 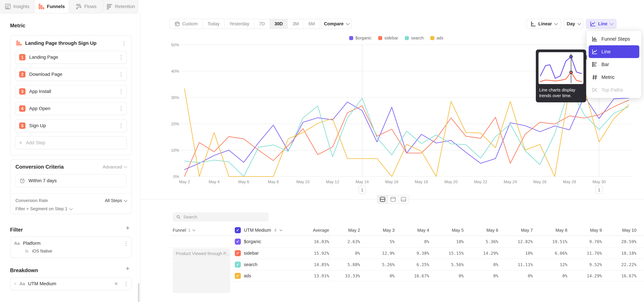 What do you see at coordinates (71, 74) in the screenshot?
I see `funnel-step-row: 2Download Page⋮` at bounding box center [71, 74].